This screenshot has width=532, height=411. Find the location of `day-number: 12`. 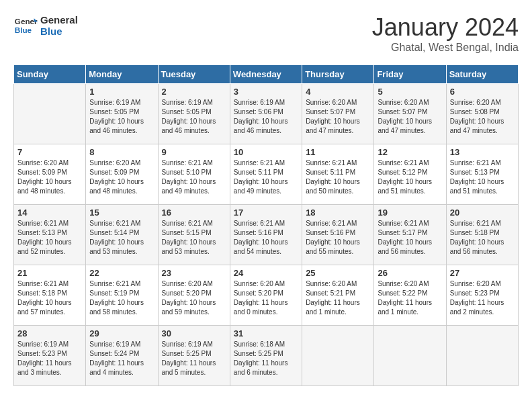

day-number: 12 is located at coordinates (410, 152).